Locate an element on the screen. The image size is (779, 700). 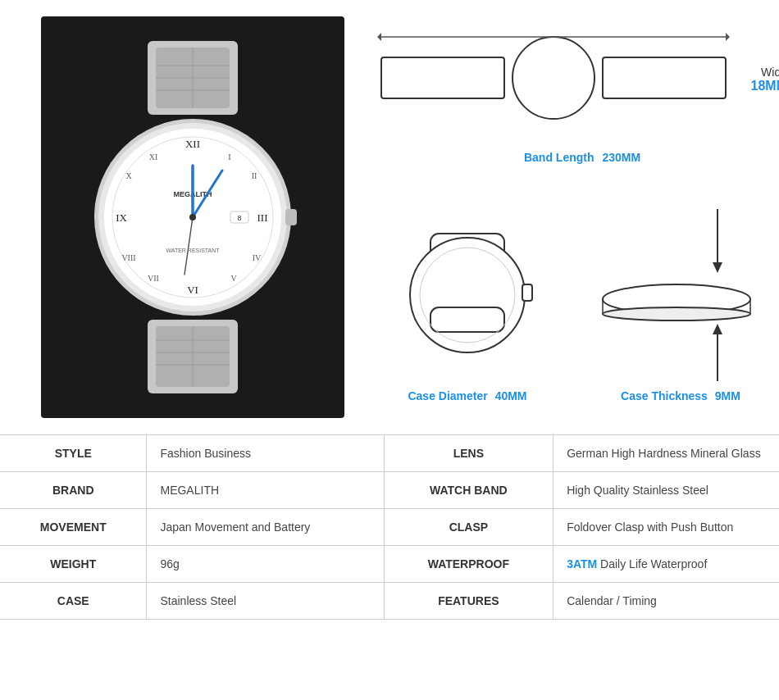
spec-label-1-1: STYLE is located at coordinates (74, 454).